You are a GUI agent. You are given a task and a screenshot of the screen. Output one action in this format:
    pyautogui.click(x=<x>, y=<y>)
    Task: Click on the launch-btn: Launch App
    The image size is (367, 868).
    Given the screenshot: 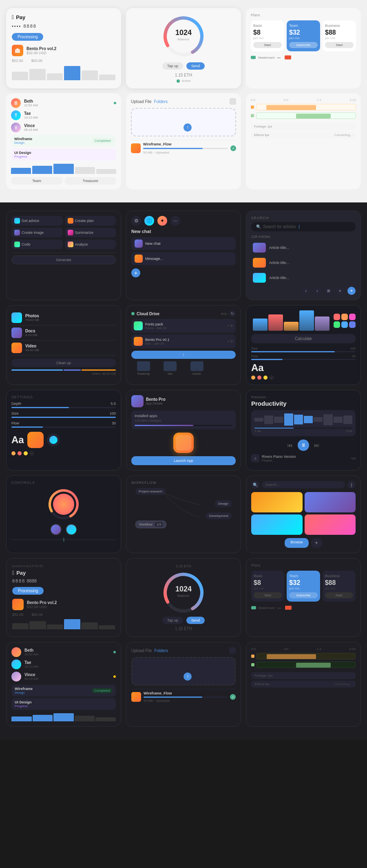 What is the action you would take?
    pyautogui.click(x=184, y=461)
    